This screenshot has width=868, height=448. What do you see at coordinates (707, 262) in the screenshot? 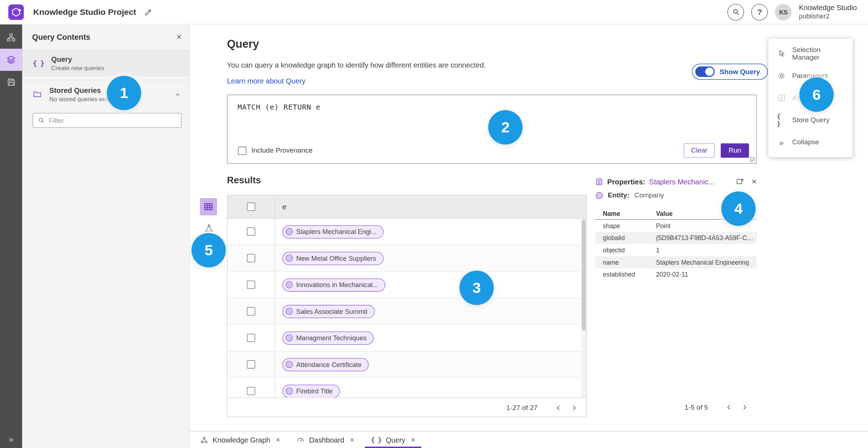
I see `property-value: Staplers Mechanical Engineering` at bounding box center [707, 262].